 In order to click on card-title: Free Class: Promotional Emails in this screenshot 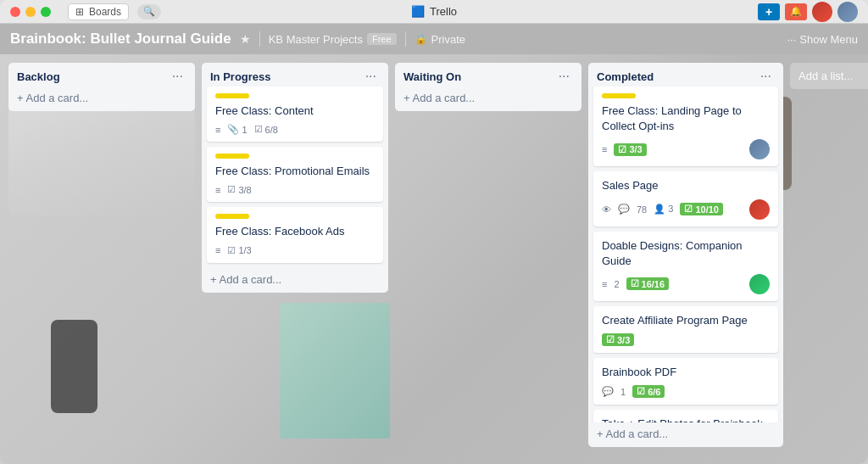, I will do `click(295, 171)`.